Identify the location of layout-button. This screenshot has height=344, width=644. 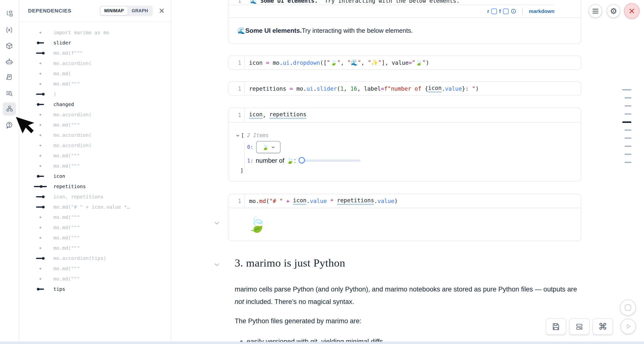
(579, 326).